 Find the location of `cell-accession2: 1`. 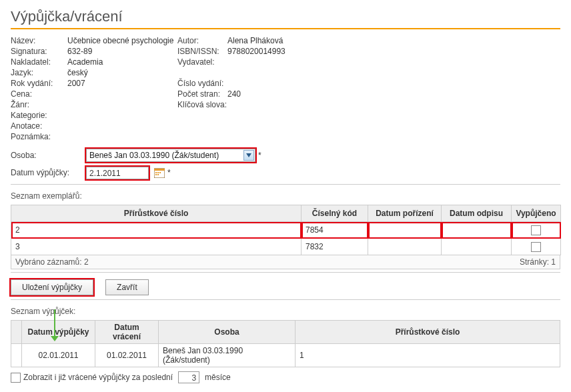

cell-accession2: 1 is located at coordinates (428, 356).